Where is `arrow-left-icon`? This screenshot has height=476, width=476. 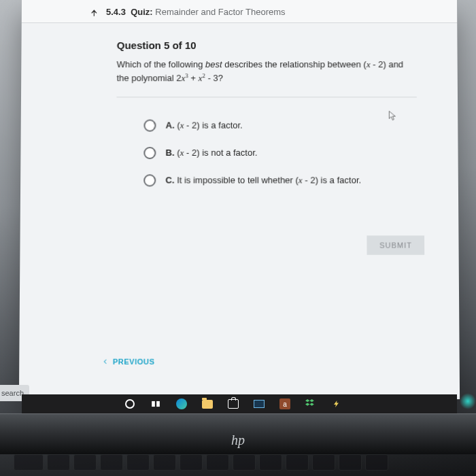
arrow-left-icon is located at coordinates (105, 362).